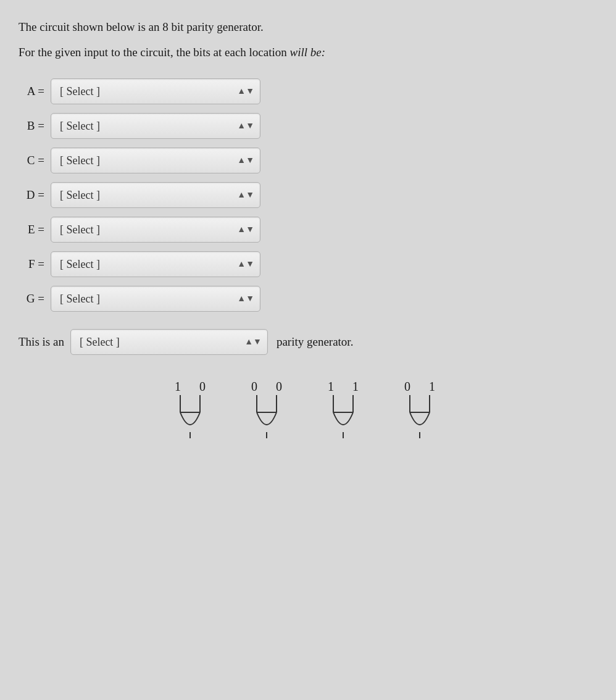  Describe the element at coordinates (31, 160) in the screenshot. I see `label-c: C =` at that location.